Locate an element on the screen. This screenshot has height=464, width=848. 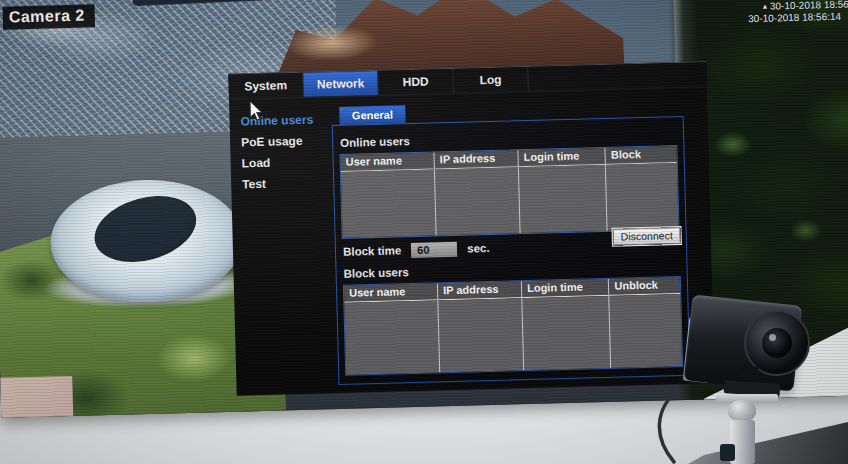
subtab-general: General is located at coordinates (372, 115).